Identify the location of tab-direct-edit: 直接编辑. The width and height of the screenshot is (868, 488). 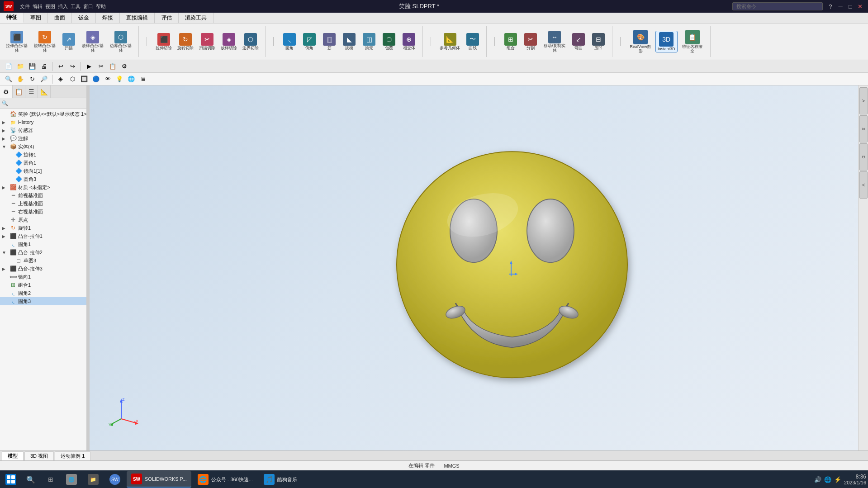
(138, 18).